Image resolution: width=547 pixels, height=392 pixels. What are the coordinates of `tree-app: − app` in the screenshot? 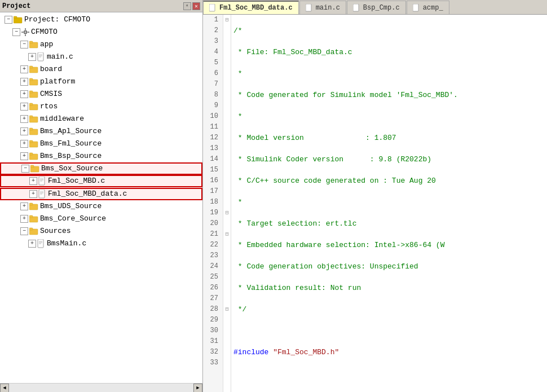 It's located at (102, 45).